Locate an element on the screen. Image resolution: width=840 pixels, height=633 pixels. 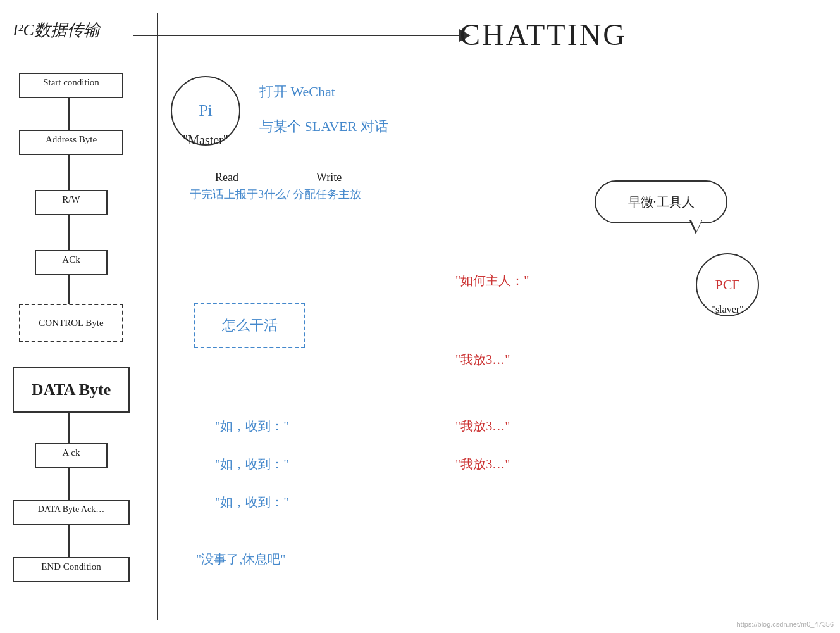
data-byte-ack-box: DATA Byte Ack… is located at coordinates (71, 513).